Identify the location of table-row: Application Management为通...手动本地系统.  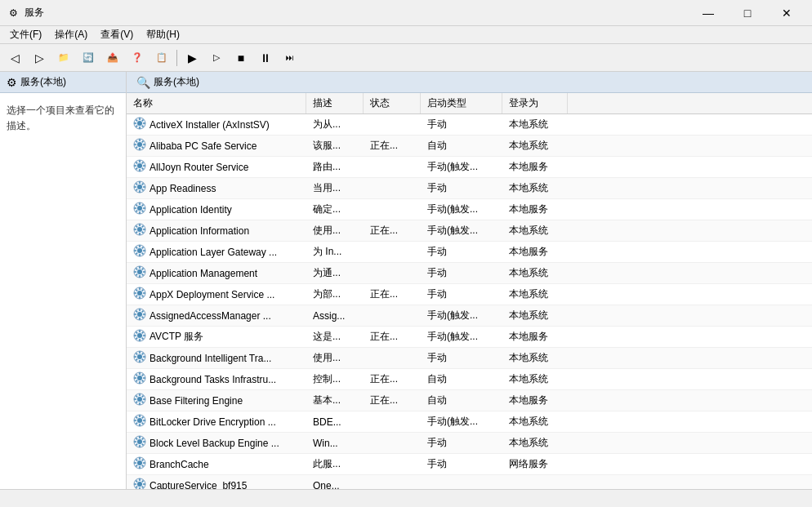
(469, 274).